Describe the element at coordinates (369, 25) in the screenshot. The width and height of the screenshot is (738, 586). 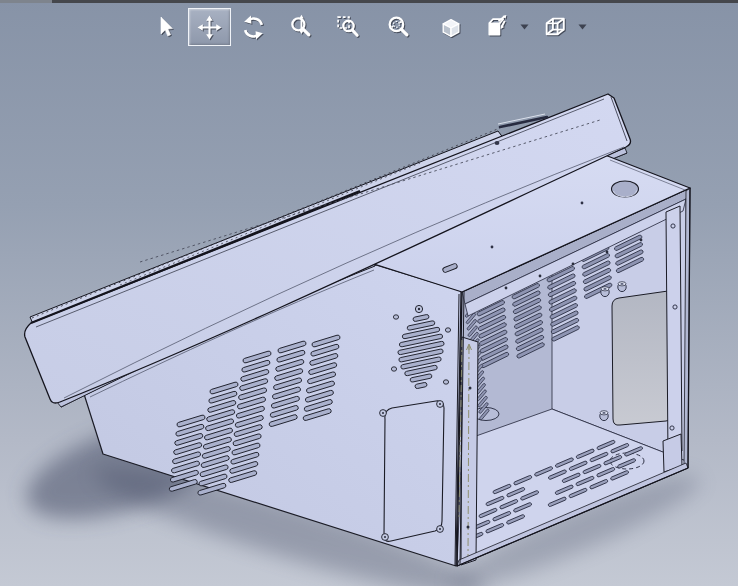
I see `view-toolbar` at that location.